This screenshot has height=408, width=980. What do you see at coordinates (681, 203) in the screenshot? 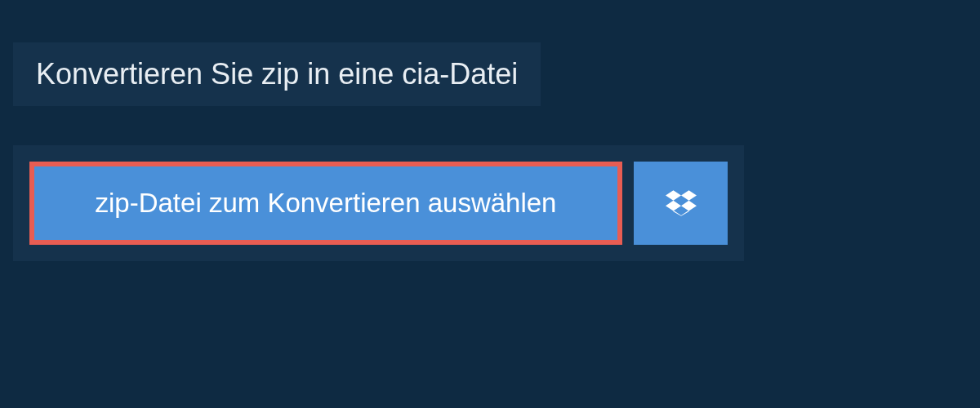
I see `dropbox-button` at bounding box center [681, 203].